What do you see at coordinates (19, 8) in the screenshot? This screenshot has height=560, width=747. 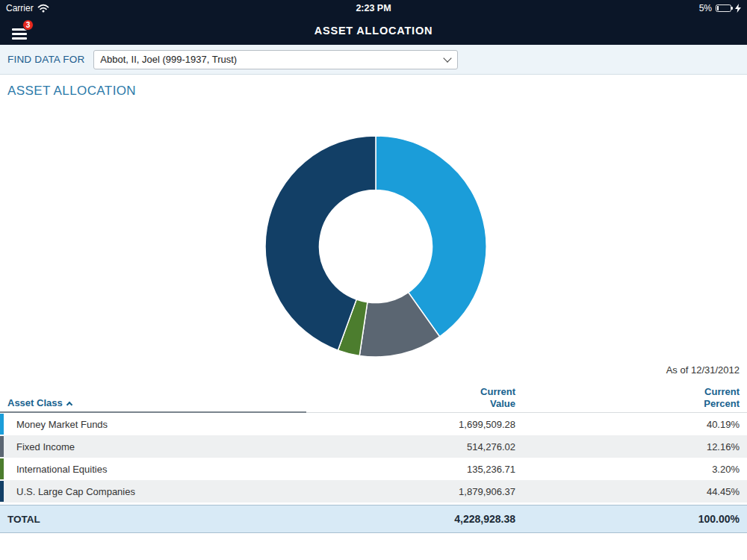 I see `carrier-label: Carrier` at bounding box center [19, 8].